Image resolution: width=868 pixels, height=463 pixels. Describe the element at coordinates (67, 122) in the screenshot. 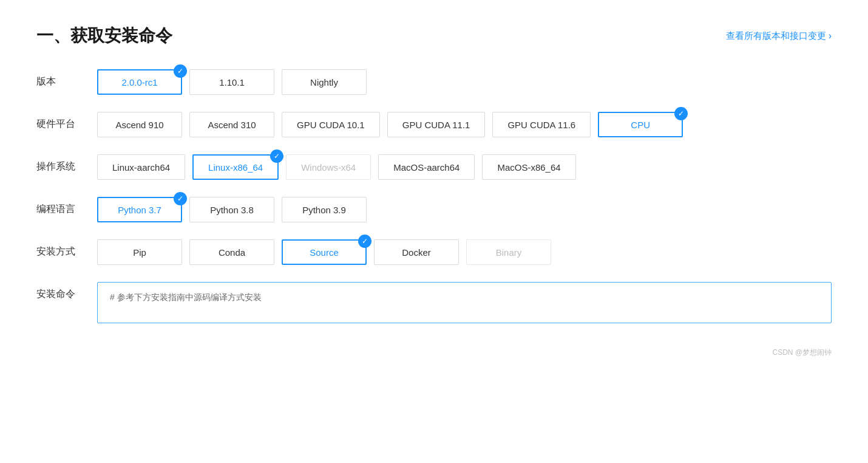

I see `label-hardware: 硬件平台` at that location.